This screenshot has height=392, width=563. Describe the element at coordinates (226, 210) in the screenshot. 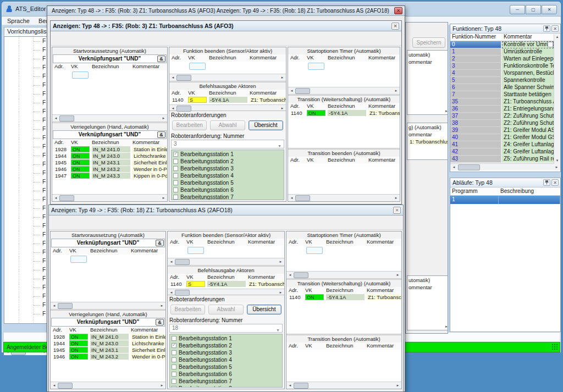

I see `anzeigen-typ49-titlebar: Anzeigen: Typ 49 -> : F35: (Rob: 18) Z1:…` at that location.